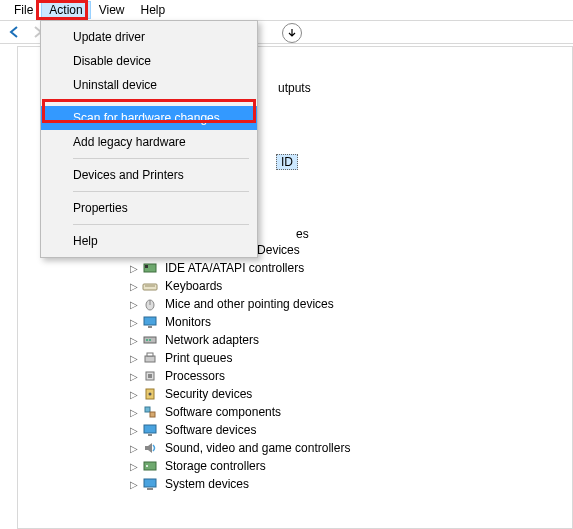 Image resolution: width=573 pixels, height=529 pixels. What do you see at coordinates (294, 88) in the screenshot?
I see `tree-peek-outputs: utputs` at bounding box center [294, 88].